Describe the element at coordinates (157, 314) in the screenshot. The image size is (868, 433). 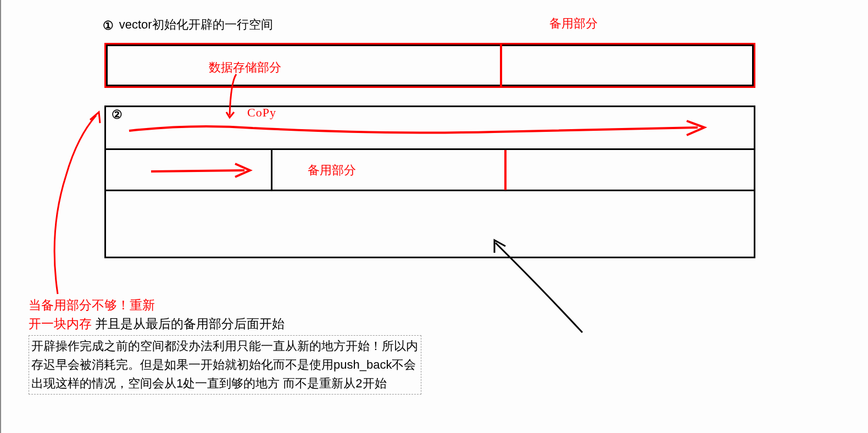
I see `bottom-red-annotation: 当备用部分不够！重新 开一块内存 并且是从最后的备用部分后面开始` at that location.